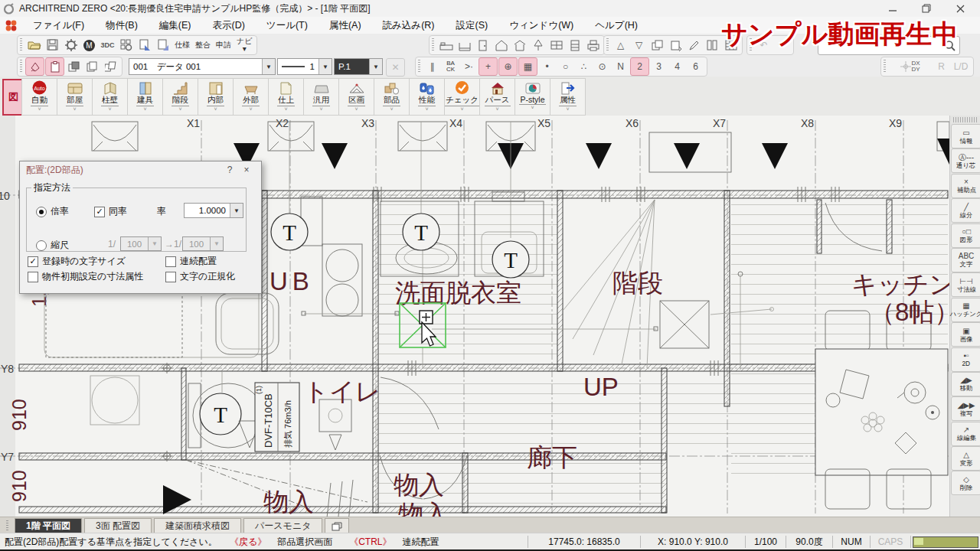  What do you see at coordinates (145, 96) in the screenshot?
I see `ribbon-fittings: 建具˅` at bounding box center [145, 96].